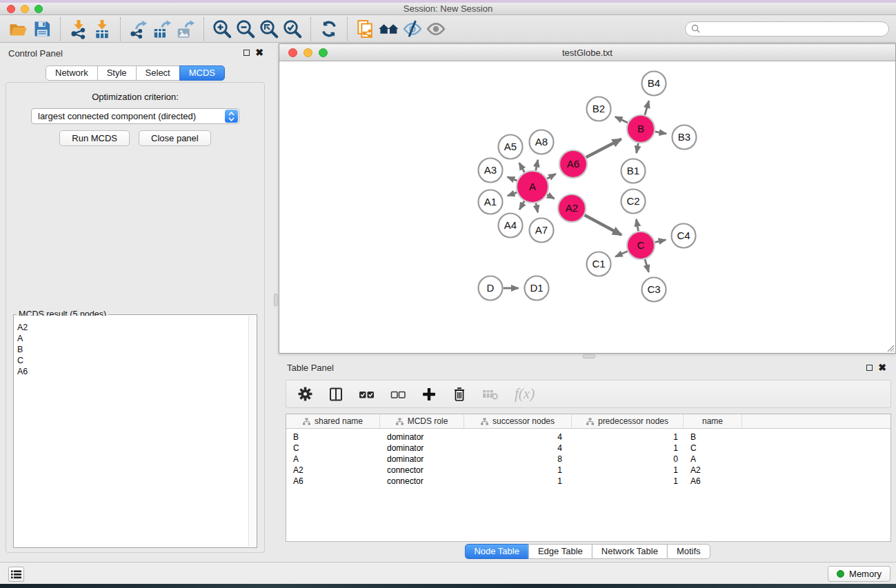 Image resolution: width=896 pixels, height=588 pixels. I want to click on graph-edge-C-C4, so click(660, 241).